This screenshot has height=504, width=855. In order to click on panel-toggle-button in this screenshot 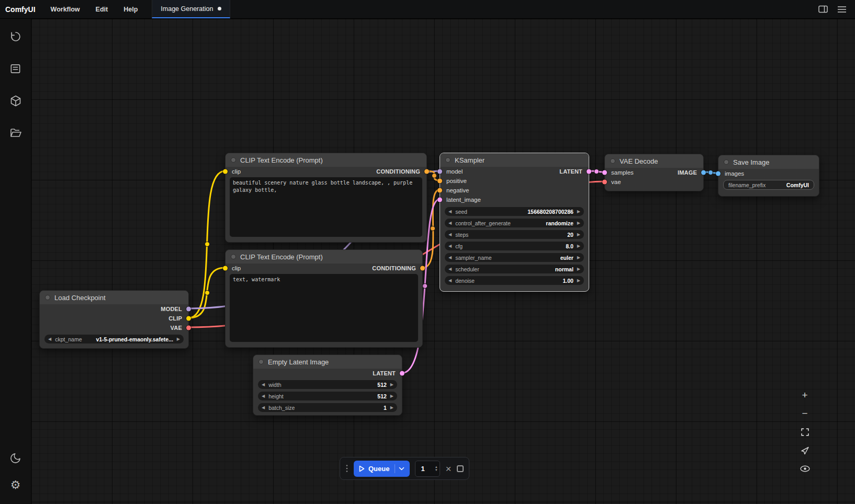, I will do `click(823, 9)`.